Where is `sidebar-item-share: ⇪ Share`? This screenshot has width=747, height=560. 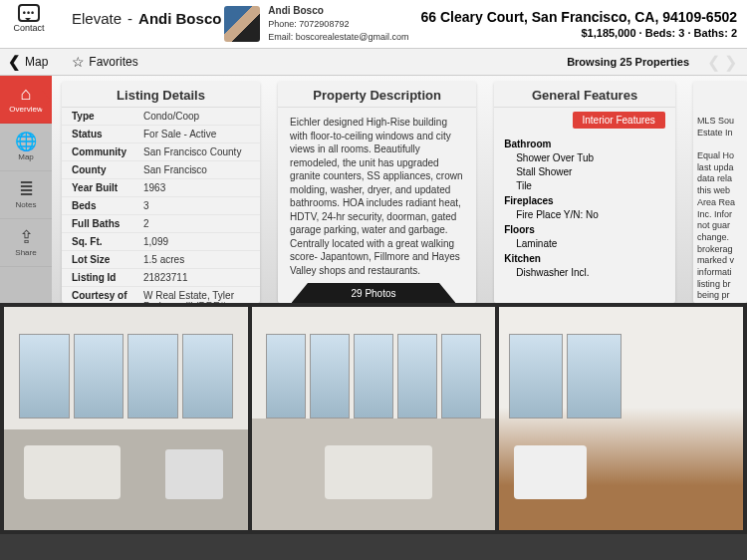
sidebar-item-share: ⇪ Share is located at coordinates (26, 243).